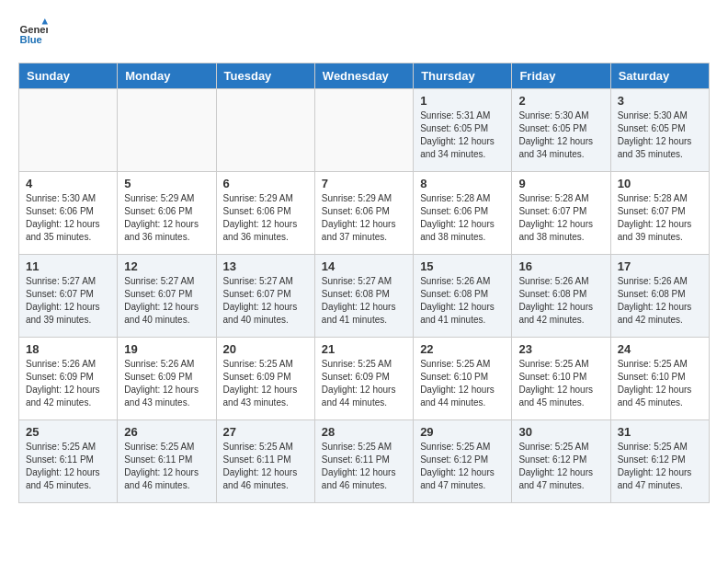 This screenshot has height=563, width=728. What do you see at coordinates (660, 267) in the screenshot?
I see `day-number: 17` at bounding box center [660, 267].